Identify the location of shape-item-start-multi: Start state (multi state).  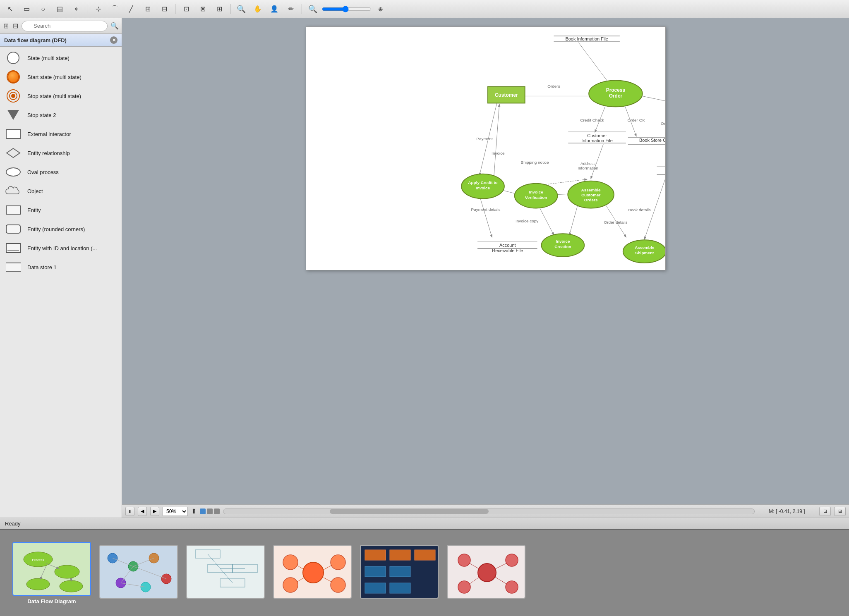
(61, 77).